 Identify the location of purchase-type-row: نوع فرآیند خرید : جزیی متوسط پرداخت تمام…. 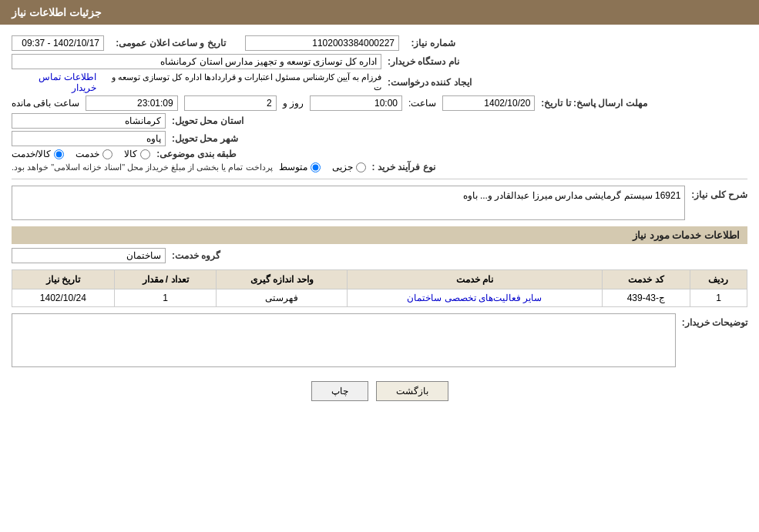
(379, 167).